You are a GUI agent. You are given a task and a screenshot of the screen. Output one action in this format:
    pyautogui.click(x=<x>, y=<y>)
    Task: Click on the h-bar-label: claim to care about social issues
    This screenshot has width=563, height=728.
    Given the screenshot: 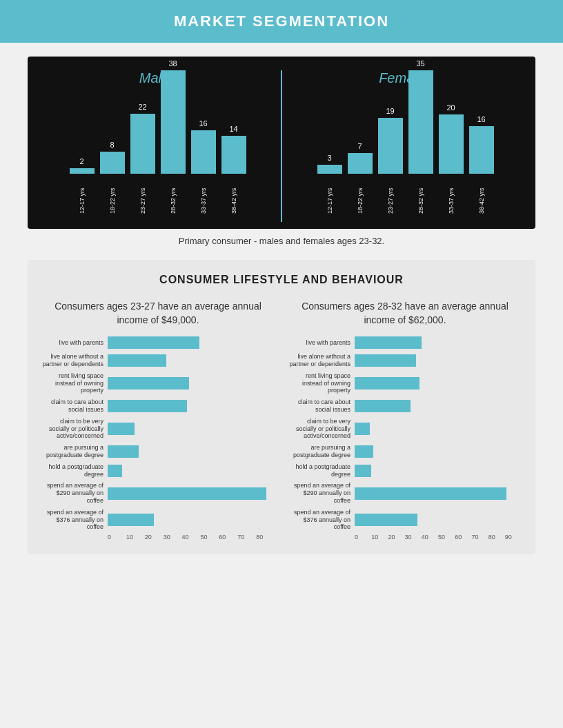 What is the action you would take?
    pyautogui.click(x=72, y=406)
    